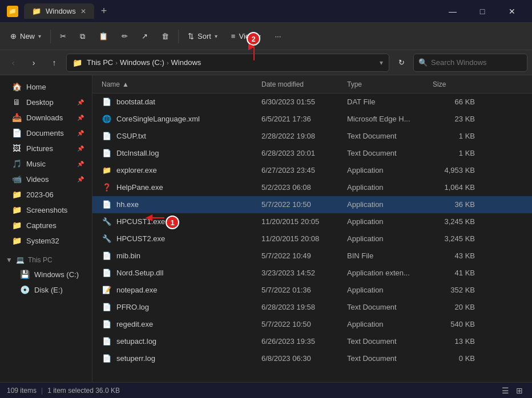 This screenshot has width=532, height=398. What do you see at coordinates (82, 36) in the screenshot?
I see `copy-icon: ⧉` at bounding box center [82, 36].